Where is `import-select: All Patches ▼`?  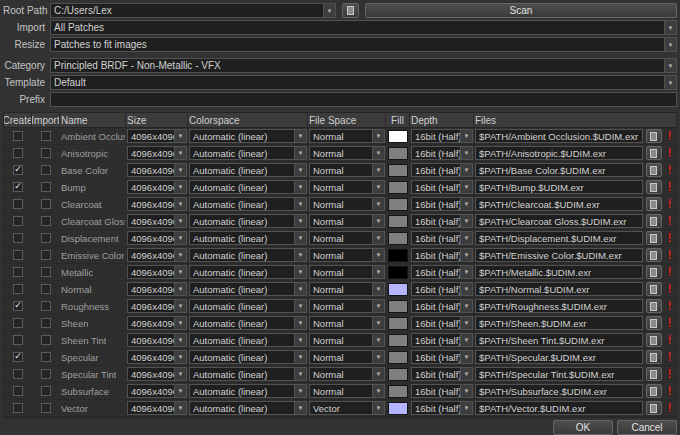
import-select: All Patches ▼ is located at coordinates (364, 28).